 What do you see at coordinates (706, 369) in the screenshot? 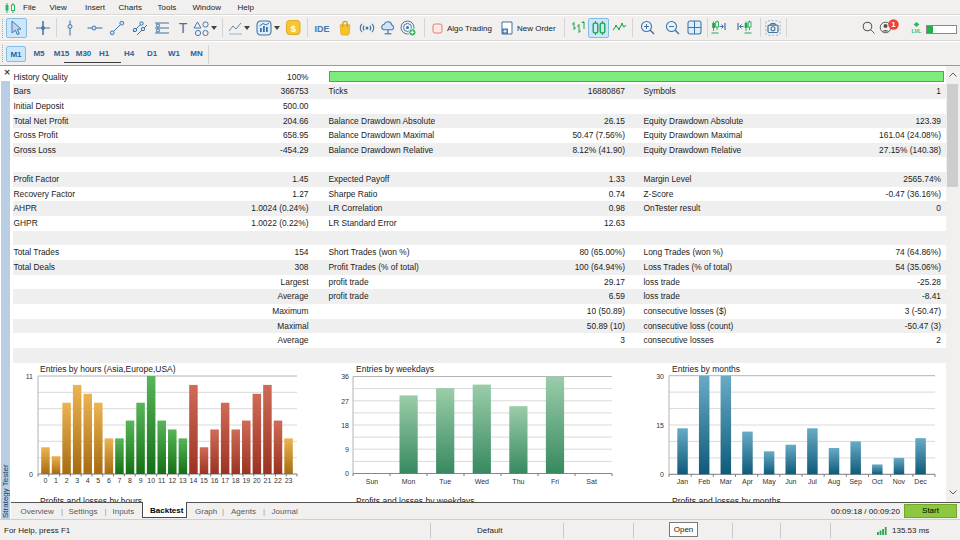
I see `svg-text: Entries by months` at bounding box center [706, 369].